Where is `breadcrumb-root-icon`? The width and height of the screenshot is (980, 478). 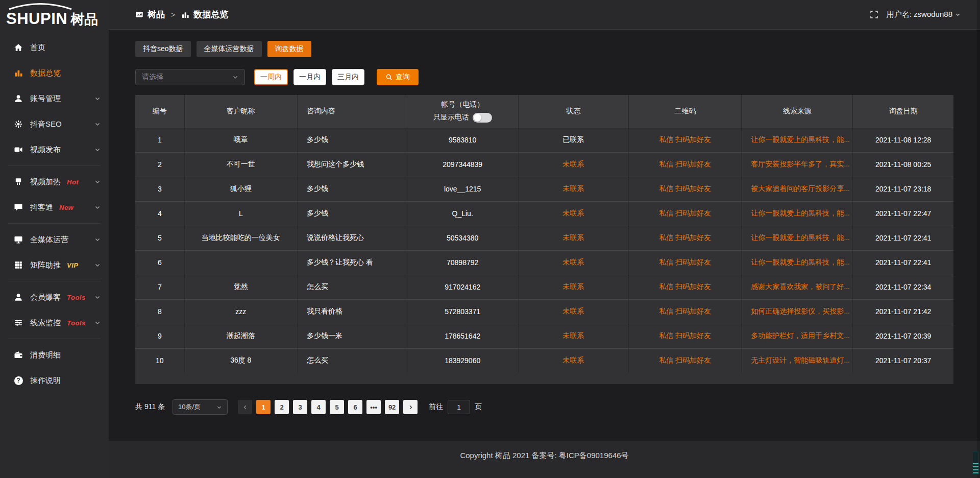 breadcrumb-root-icon is located at coordinates (139, 15).